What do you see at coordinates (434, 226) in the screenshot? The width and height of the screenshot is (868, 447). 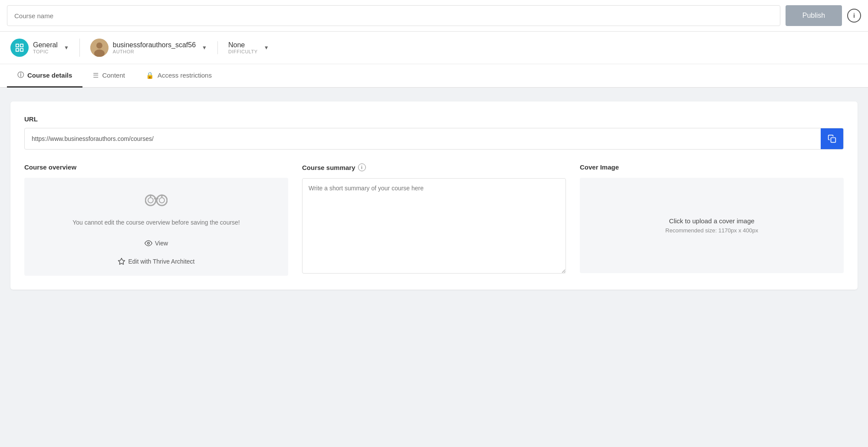 I see `summary-textarea` at bounding box center [434, 226].